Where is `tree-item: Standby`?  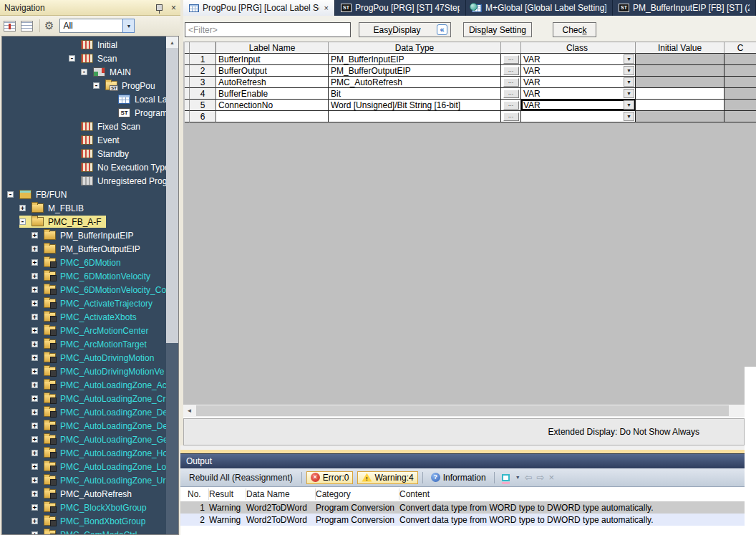 tree-item: Standby is located at coordinates (84, 153).